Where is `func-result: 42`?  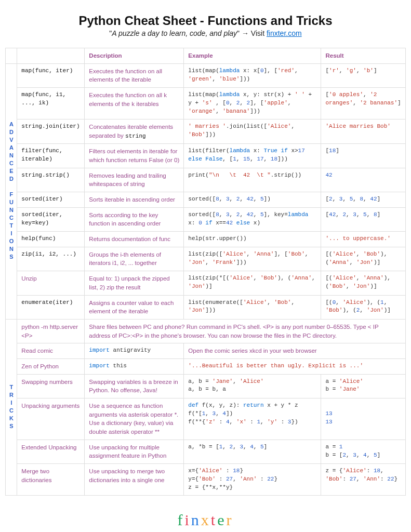 func-result: 42 is located at coordinates (364, 180).